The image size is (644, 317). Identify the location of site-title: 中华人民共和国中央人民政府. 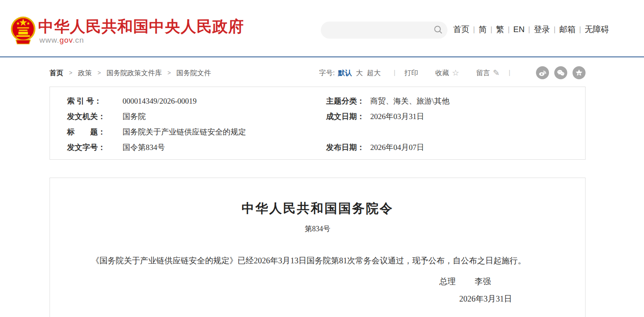
(141, 27).